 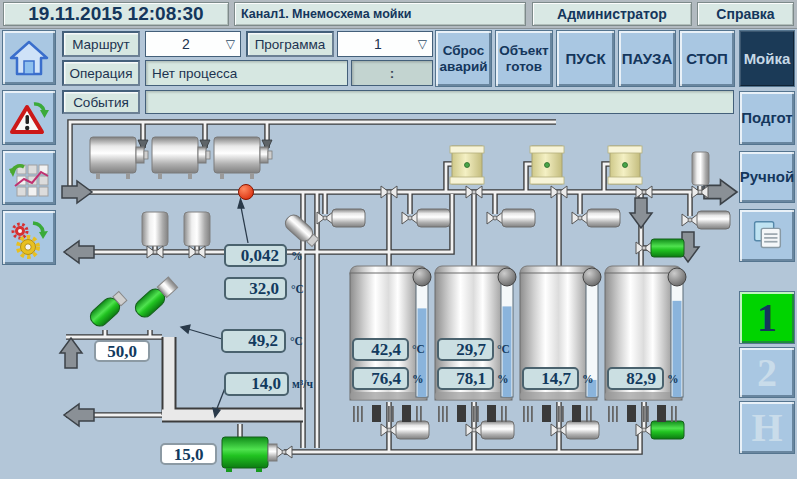 I want to click on supply-temp-readout: 49,2, so click(x=254, y=341).